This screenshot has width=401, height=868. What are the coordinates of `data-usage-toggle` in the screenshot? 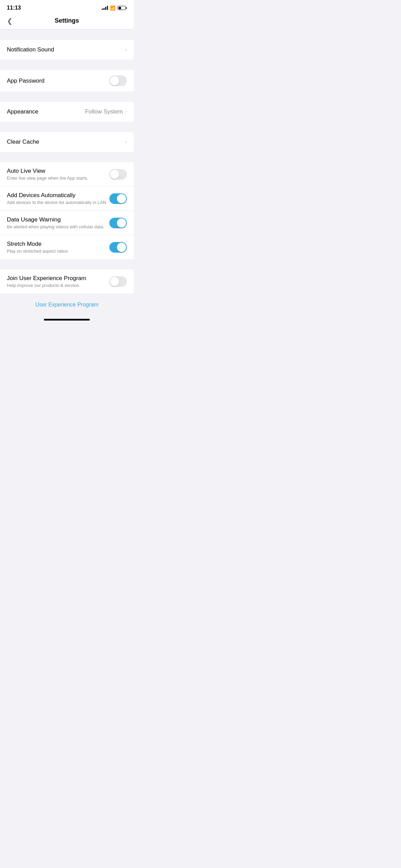 It's located at (118, 223).